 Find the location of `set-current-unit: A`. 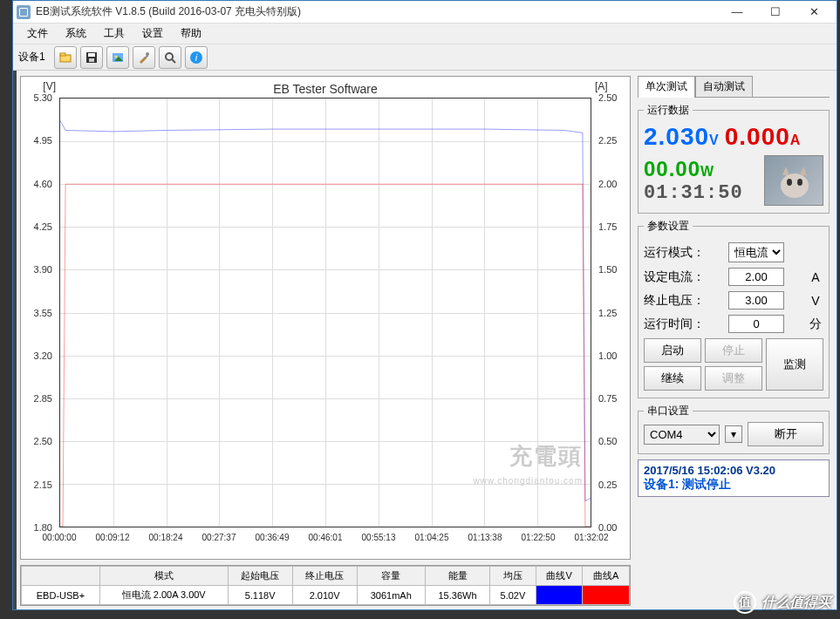

set-current-unit: A is located at coordinates (816, 277).